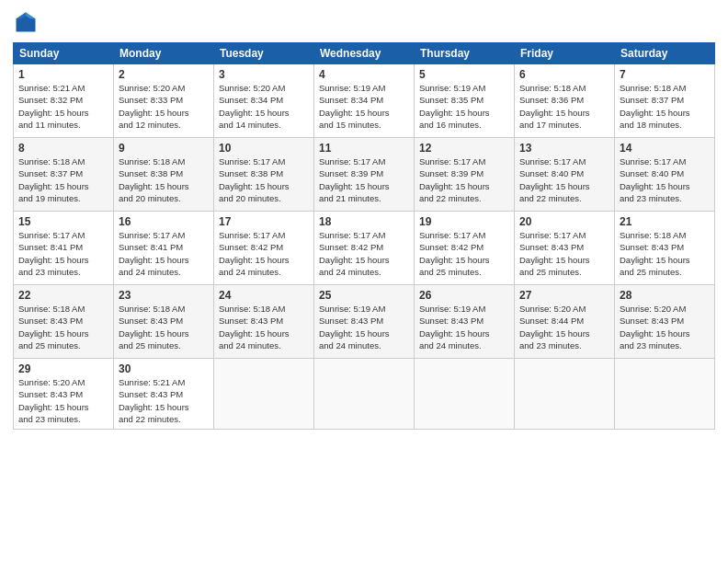 The height and width of the screenshot is (563, 728). I want to click on calendar-day: 10Sunrise: 5:17 AM Sunset: 8:38 PM Dayli…, so click(265, 175).